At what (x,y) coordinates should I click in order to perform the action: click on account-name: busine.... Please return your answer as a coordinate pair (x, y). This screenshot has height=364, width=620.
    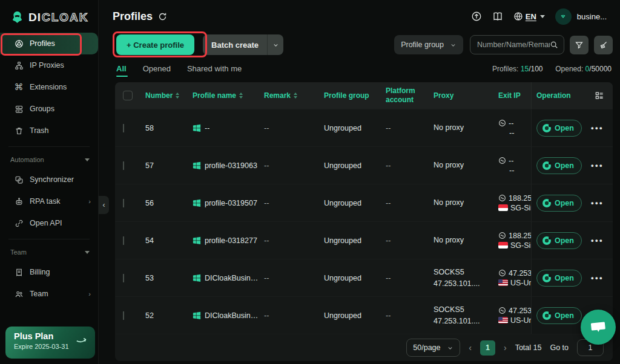
    Looking at the image, I should click on (592, 17).